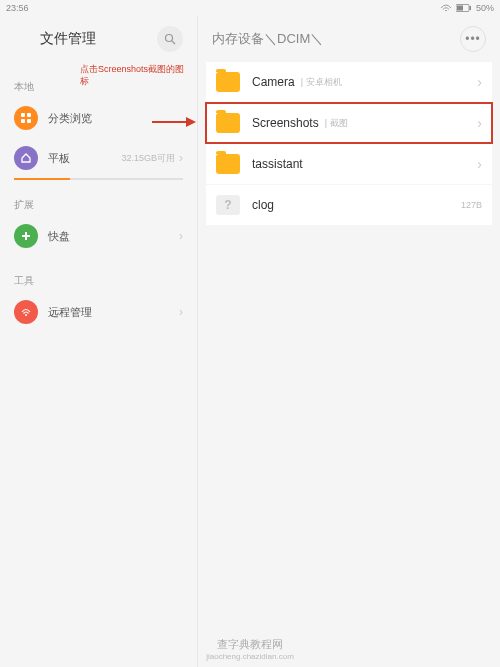 The height and width of the screenshot is (667, 500). I want to click on annotation-note: 点击Screenshots截图的图标, so click(135, 76).